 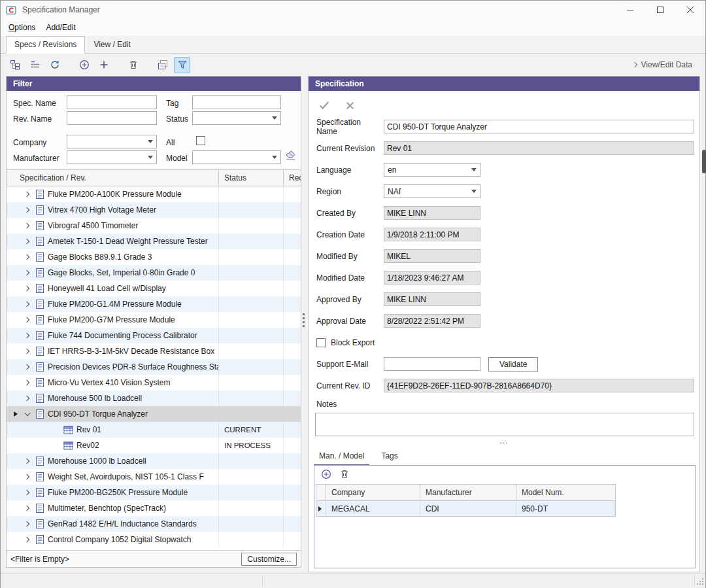 What do you see at coordinates (35, 65) in the screenshot?
I see `expand-levels-icon` at bounding box center [35, 65].